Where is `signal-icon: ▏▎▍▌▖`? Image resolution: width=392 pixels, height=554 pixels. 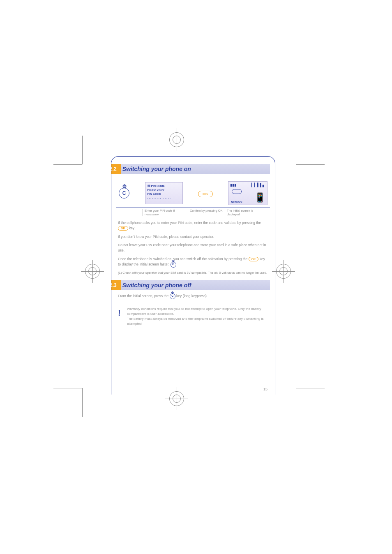 signal-icon: ▏▎▍▌▖ is located at coordinates (258, 185).